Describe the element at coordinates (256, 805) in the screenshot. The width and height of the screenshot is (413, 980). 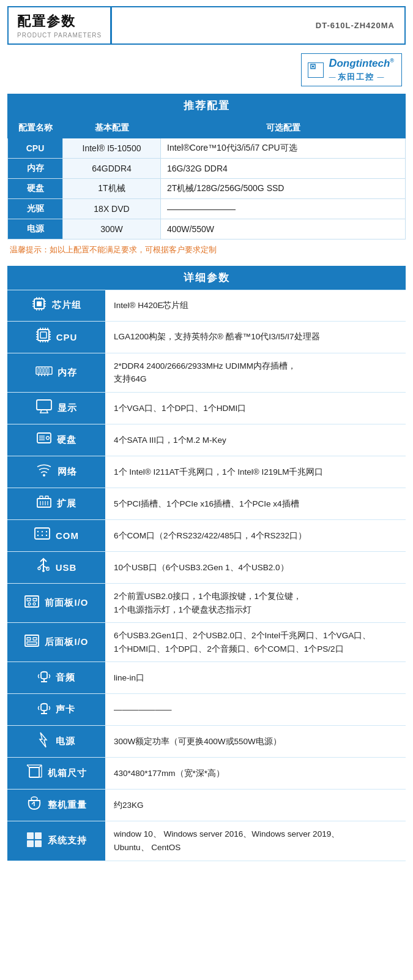
I see `detail-value: 约23KG` at that location.